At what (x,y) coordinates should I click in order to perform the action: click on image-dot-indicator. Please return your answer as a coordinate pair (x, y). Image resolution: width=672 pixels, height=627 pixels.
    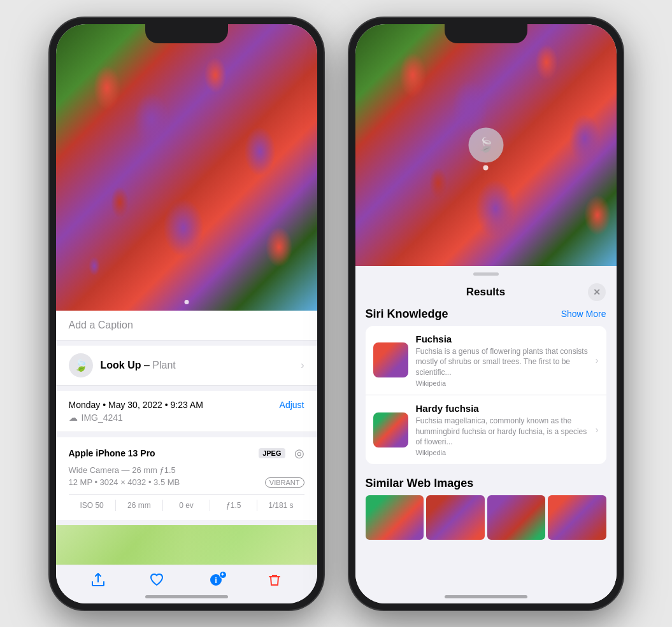
    Looking at the image, I should click on (186, 302).